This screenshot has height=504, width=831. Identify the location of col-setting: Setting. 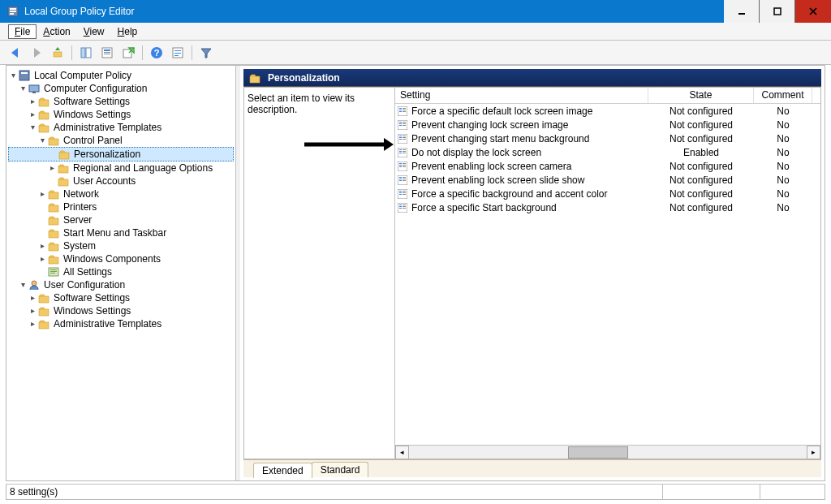
(522, 96).